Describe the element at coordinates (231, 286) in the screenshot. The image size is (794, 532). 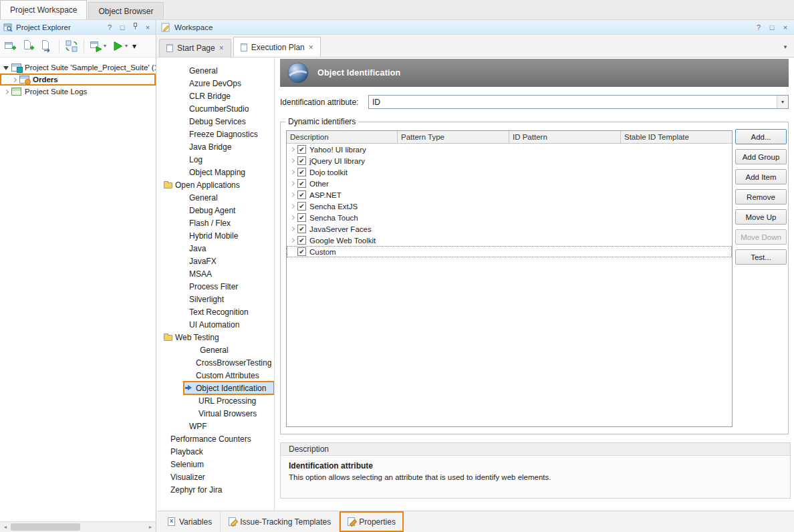
I see `settings-nav-item-inner: Process Filter` at that location.